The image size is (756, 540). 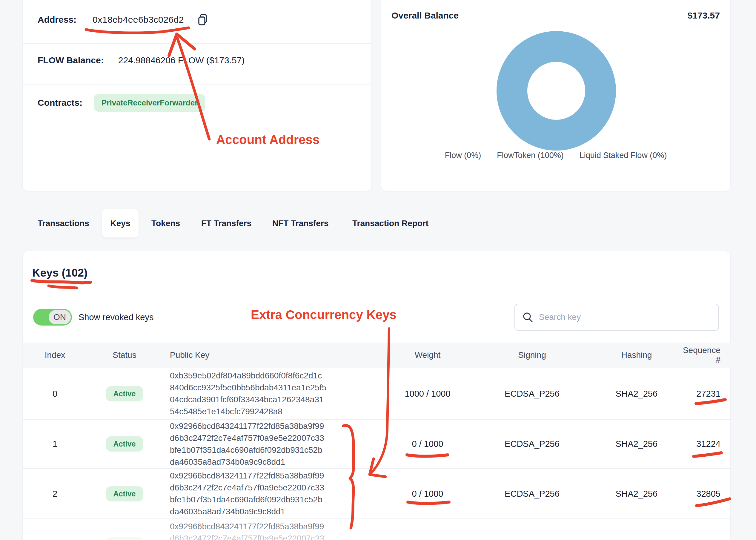 I want to click on key-index: 1, so click(x=55, y=444).